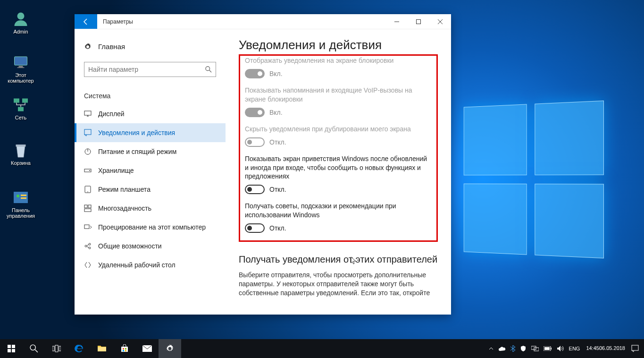  I want to click on edge-button, so click(79, 349).